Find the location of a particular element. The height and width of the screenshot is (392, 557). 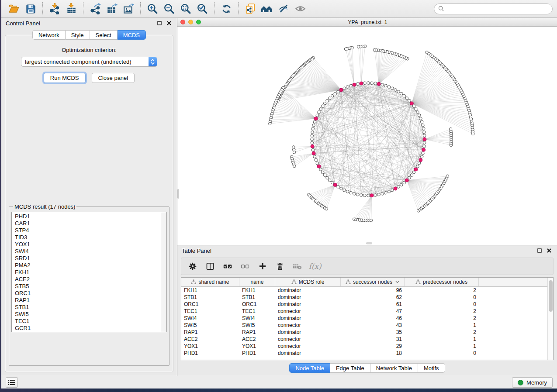

column-settings-button is located at coordinates (193, 266).